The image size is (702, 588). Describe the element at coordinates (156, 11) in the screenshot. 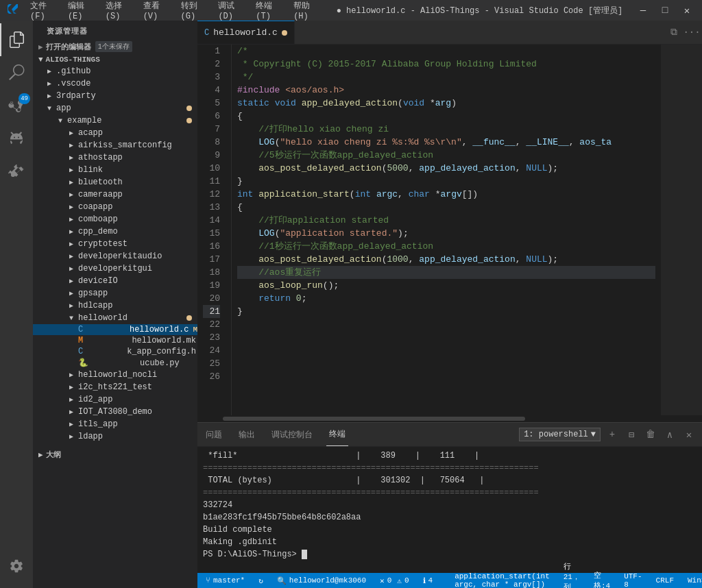

I see `menu-view: 查看(V)` at that location.